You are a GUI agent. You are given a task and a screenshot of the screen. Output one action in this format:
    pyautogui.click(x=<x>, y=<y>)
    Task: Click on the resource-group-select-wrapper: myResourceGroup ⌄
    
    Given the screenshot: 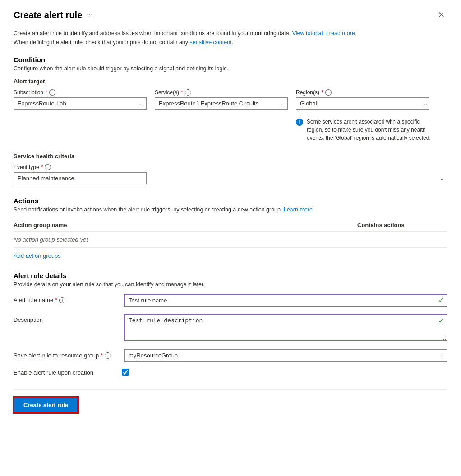 What is the action you would take?
    pyautogui.click(x=286, y=355)
    